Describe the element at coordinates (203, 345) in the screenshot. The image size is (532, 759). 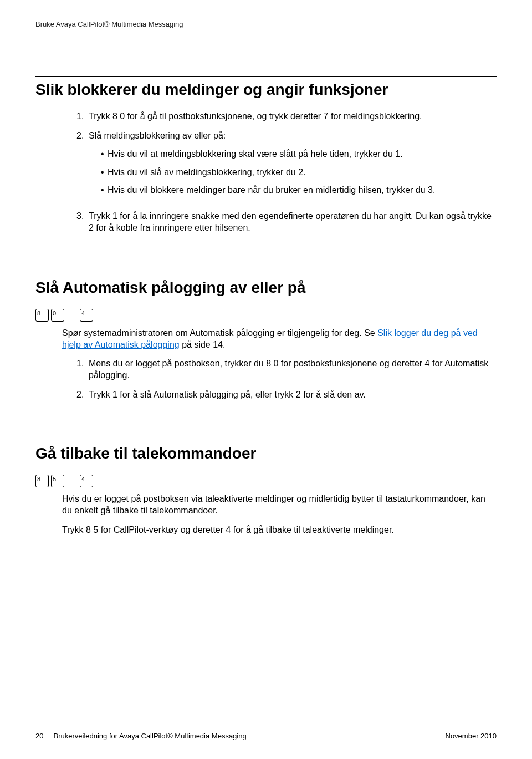
I see `intro-part-b: på side 14.` at that location.